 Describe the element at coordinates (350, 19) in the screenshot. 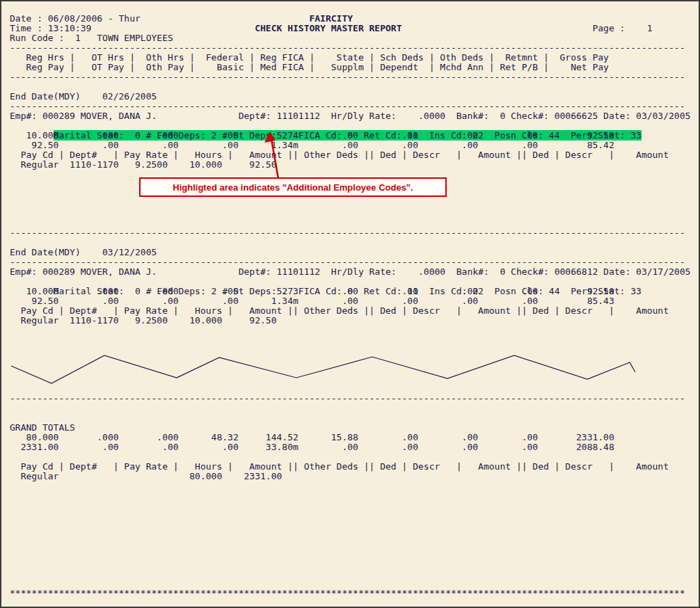

I see `report-date-line: Date : 06/08/2006 - Thur FAIRCITY` at that location.